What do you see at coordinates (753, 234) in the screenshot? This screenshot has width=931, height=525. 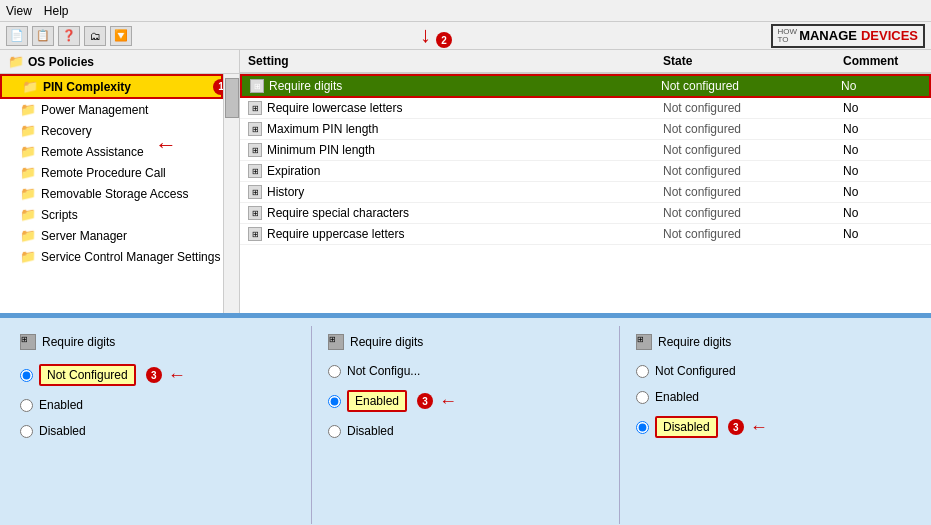 I see `state-uppercase: Not configured` at bounding box center [753, 234].